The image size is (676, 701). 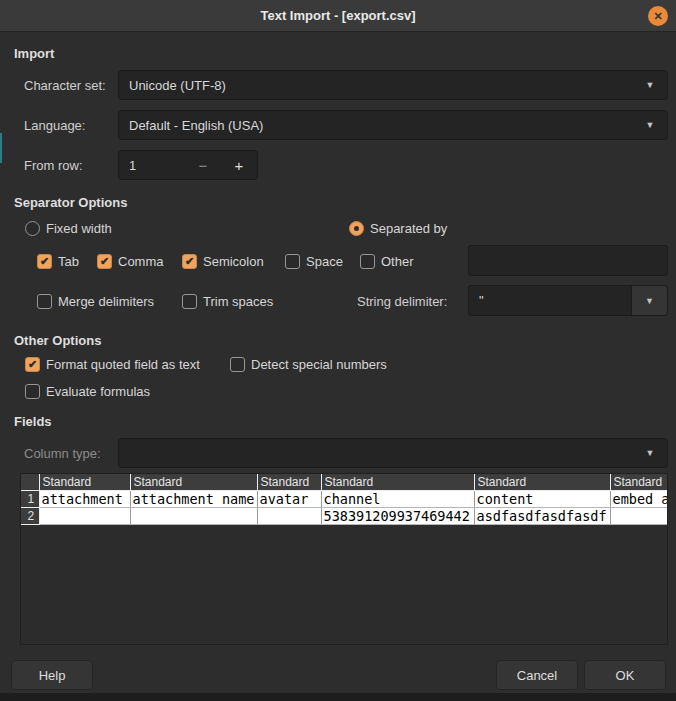 I want to click on increment-button: +, so click(x=239, y=165).